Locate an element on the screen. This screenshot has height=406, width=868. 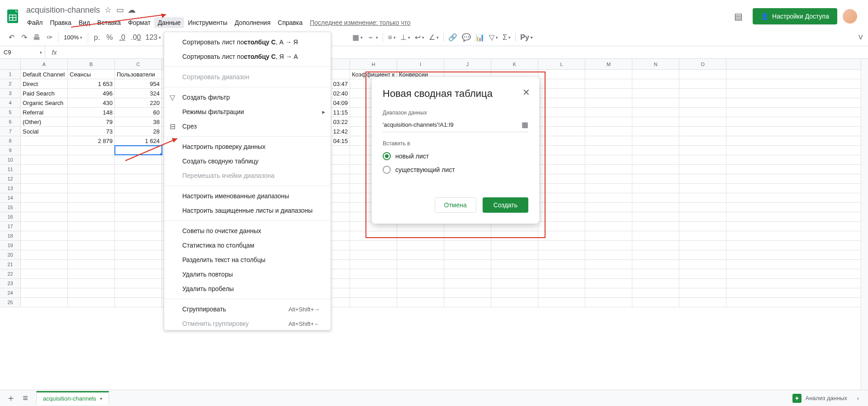
row-header: 4 is located at coordinates (10, 103).